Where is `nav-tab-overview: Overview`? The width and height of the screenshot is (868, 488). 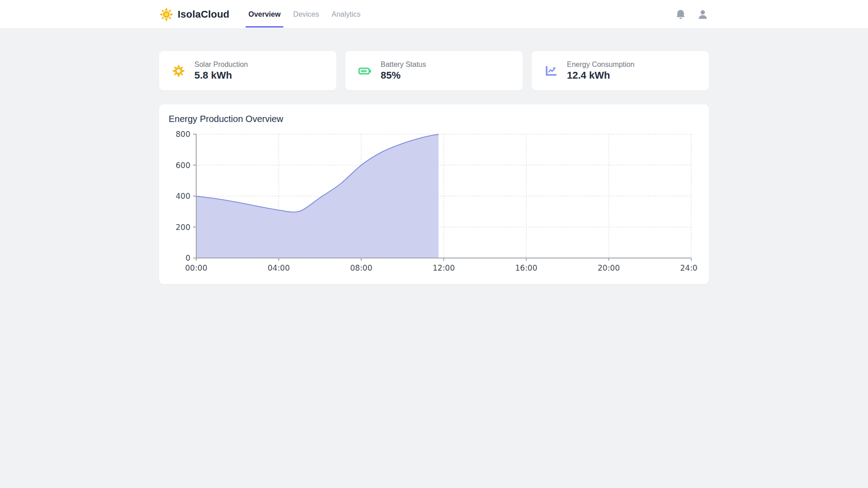 nav-tab-overview: Overview is located at coordinates (264, 14).